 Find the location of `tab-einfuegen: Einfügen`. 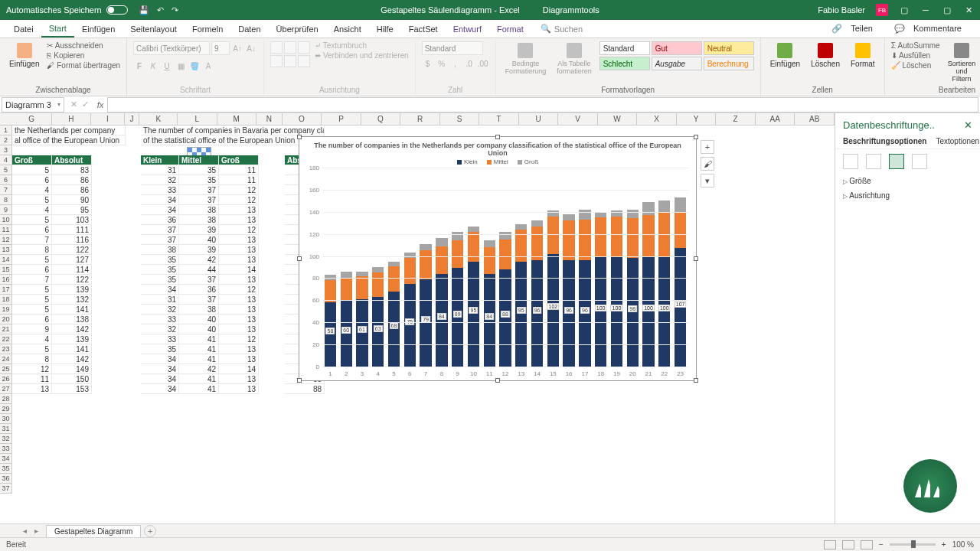

tab-einfuegen: Einfügen is located at coordinates (98, 29).